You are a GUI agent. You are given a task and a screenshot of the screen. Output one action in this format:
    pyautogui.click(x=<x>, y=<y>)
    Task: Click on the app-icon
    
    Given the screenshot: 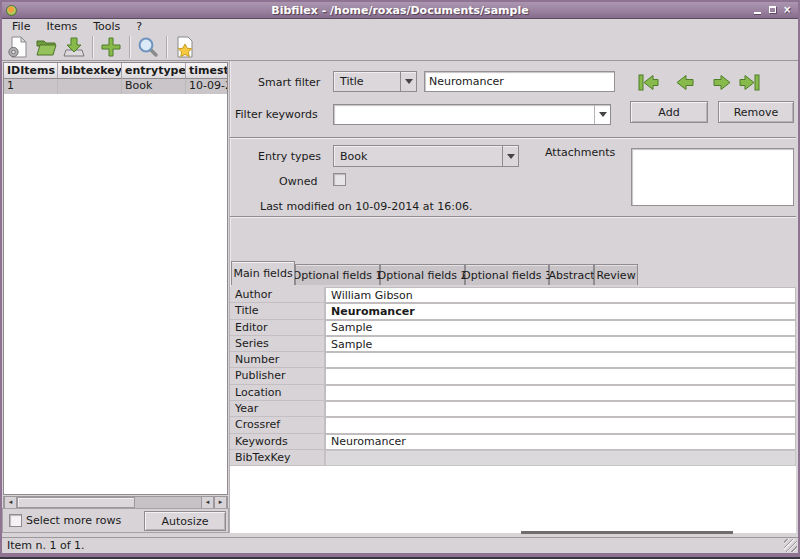 What is the action you would take?
    pyautogui.click(x=12, y=10)
    